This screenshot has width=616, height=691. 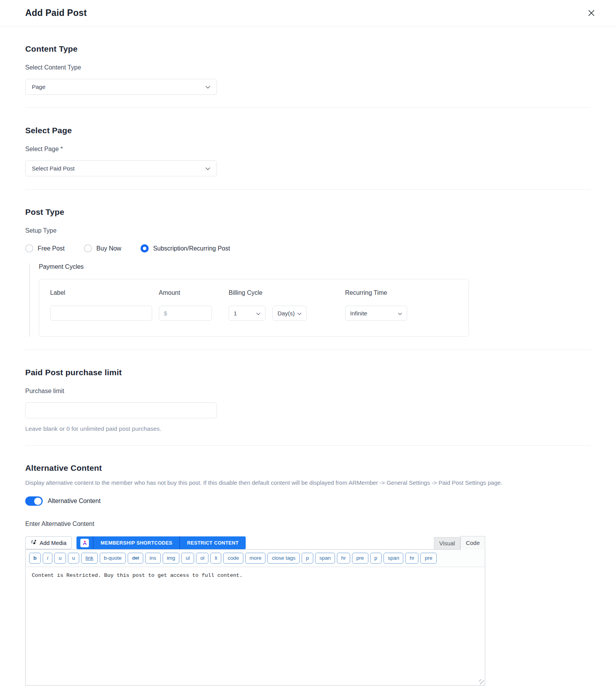 I want to click on quicktag-b-button: b, so click(x=35, y=558).